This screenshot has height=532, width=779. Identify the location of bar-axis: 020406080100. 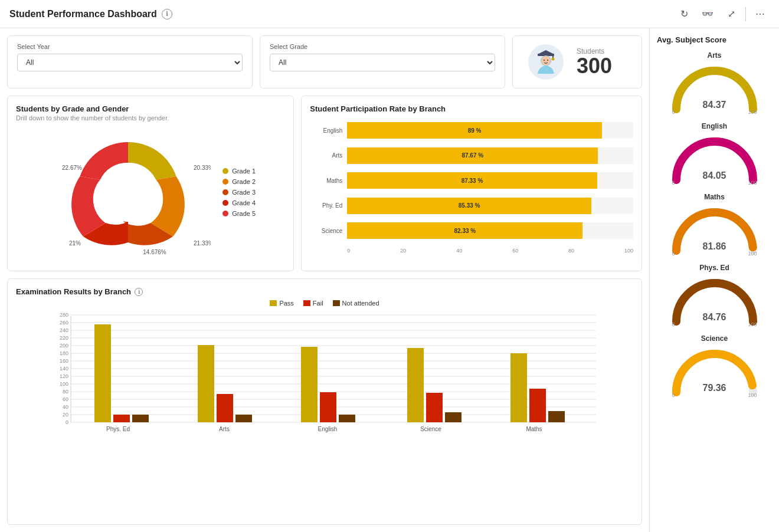
(472, 251).